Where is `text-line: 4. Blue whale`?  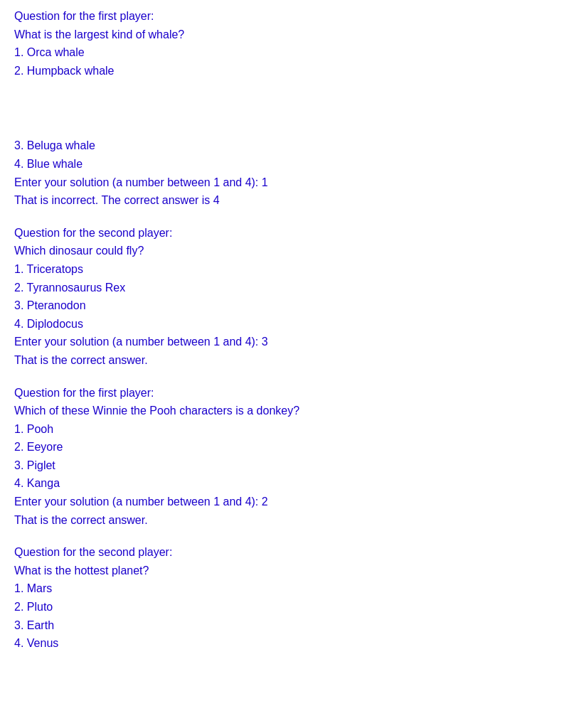 text-line: 4. Blue whale is located at coordinates (284, 164).